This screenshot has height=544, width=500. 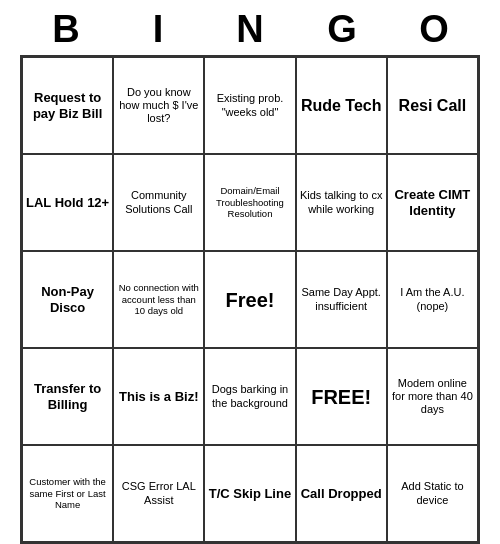 What do you see at coordinates (250, 106) in the screenshot?
I see `bingo-cell-2: Existing prob. "weeks old"` at bounding box center [250, 106].